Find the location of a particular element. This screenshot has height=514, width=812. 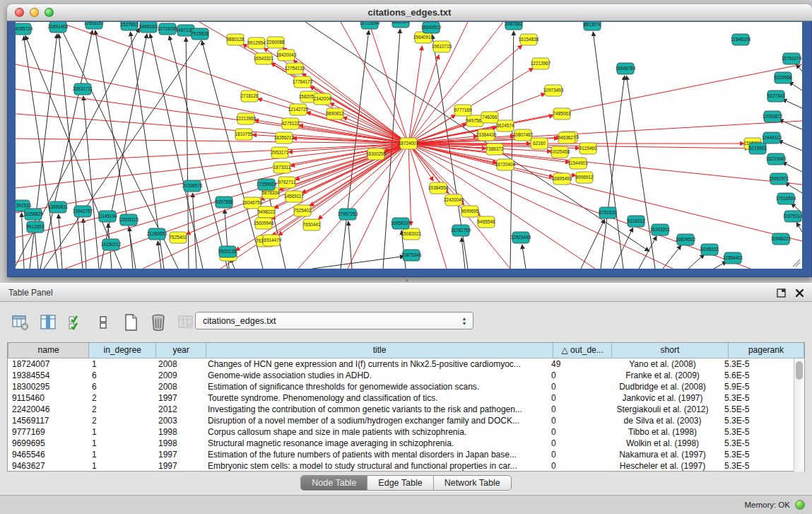

graph-node: 9397588 is located at coordinates (225, 202).